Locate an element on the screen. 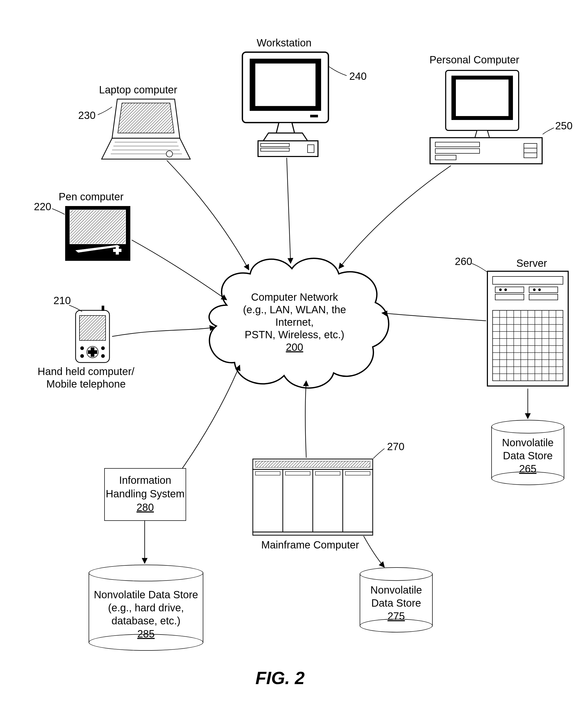 The height and width of the screenshot is (706, 588). handheld-label: Hand held computer/ Mobile telephone is located at coordinates (86, 378).